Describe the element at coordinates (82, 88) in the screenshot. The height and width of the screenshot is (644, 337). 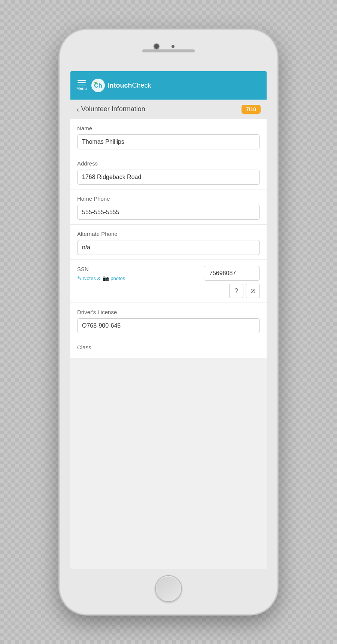
I see `menu-label: Menu` at that location.